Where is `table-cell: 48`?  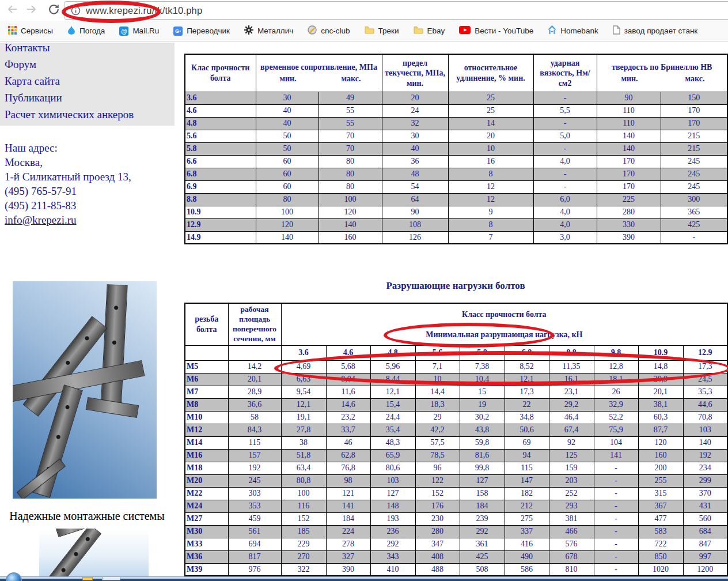 table-cell: 48 is located at coordinates (415, 174).